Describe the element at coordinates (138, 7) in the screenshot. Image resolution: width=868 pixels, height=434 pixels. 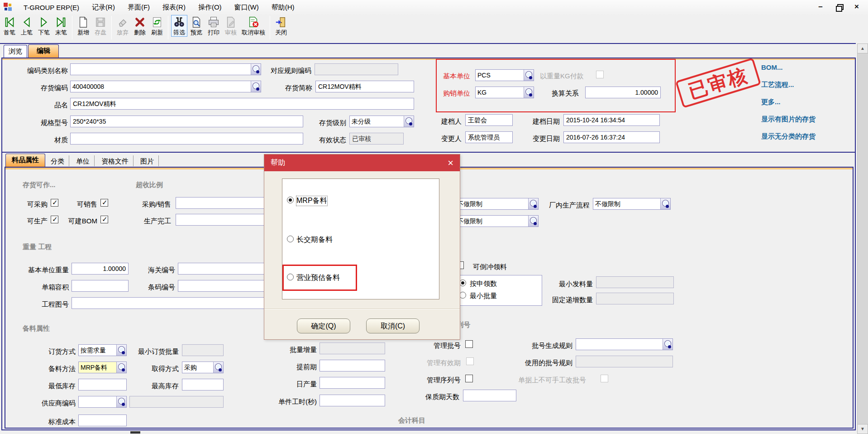
I see `menu-interface: 界面(F)` at that location.